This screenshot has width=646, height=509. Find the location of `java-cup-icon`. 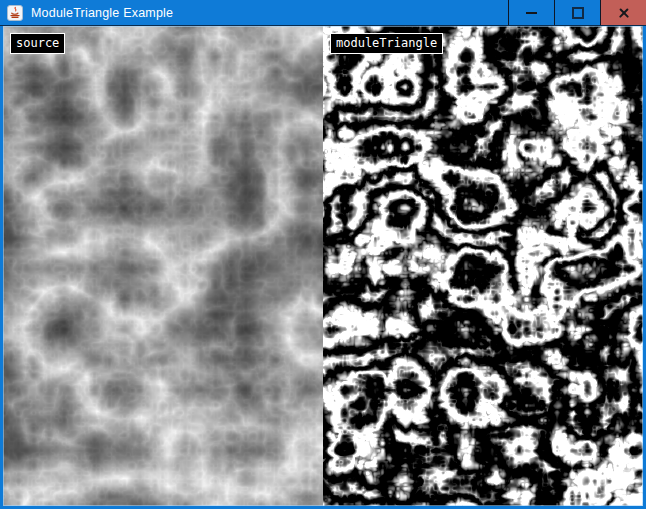

java-cup-icon is located at coordinates (15, 13).